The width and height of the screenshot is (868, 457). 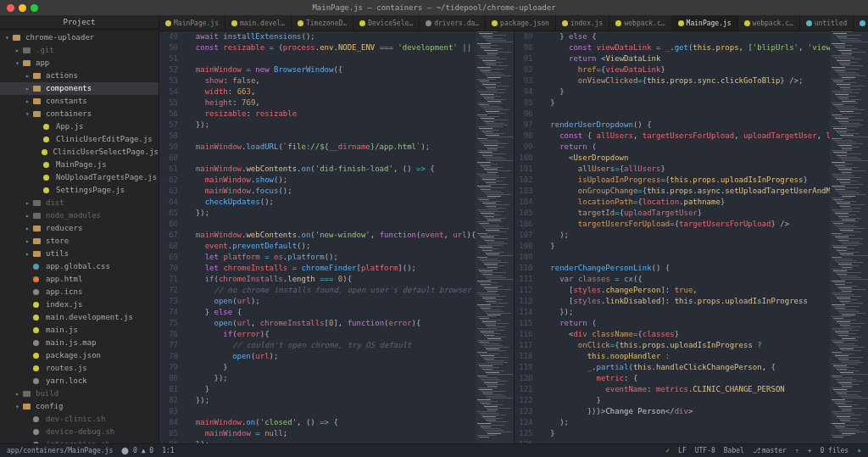 What do you see at coordinates (331, 280) in the screenshot?
I see `code-line: if(chromeInstalls.length === 0){` at bounding box center [331, 280].